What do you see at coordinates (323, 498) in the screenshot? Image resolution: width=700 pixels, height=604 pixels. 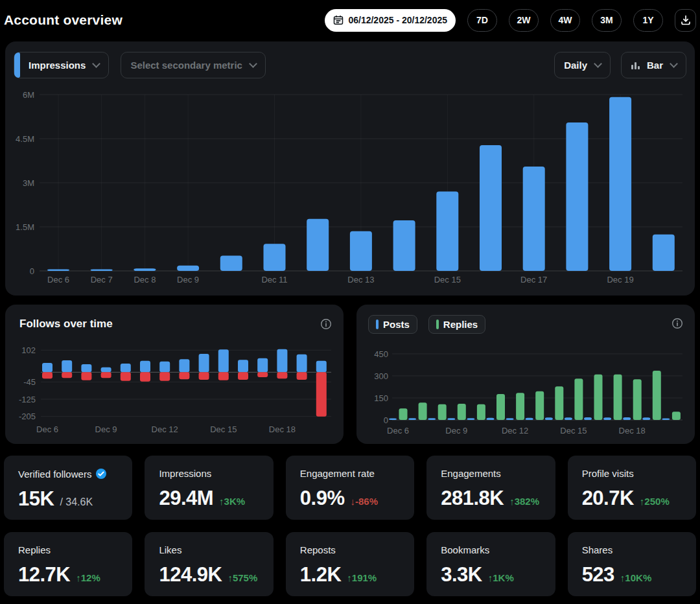 I see `stat-value: 0.9%` at bounding box center [323, 498].